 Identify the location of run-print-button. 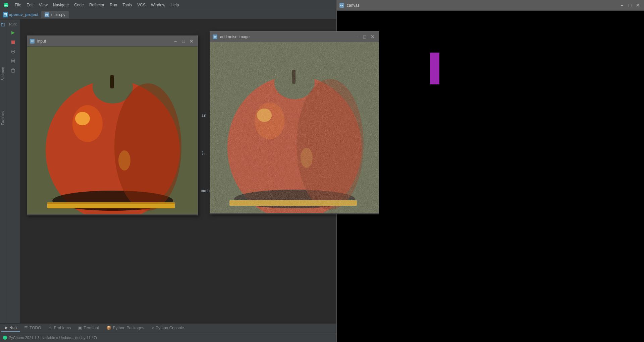
(13, 61).